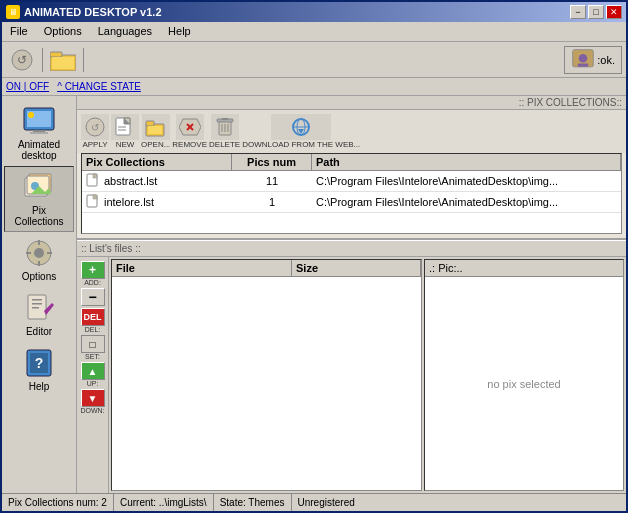 This screenshot has height=513, width=628. Describe the element at coordinates (352, 202) in the screenshot. I see `table-row: intelore.lst 1 C:\Program Files\Intelore…` at that location.